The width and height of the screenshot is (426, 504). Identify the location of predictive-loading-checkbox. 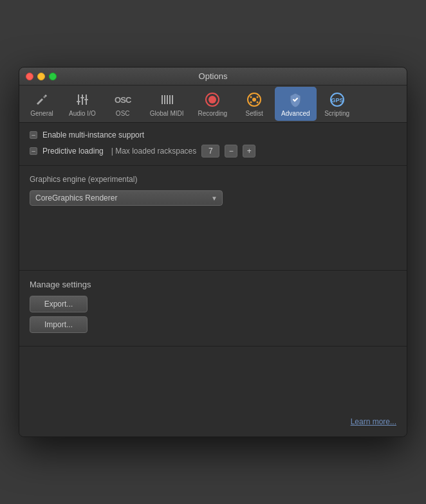
(33, 151).